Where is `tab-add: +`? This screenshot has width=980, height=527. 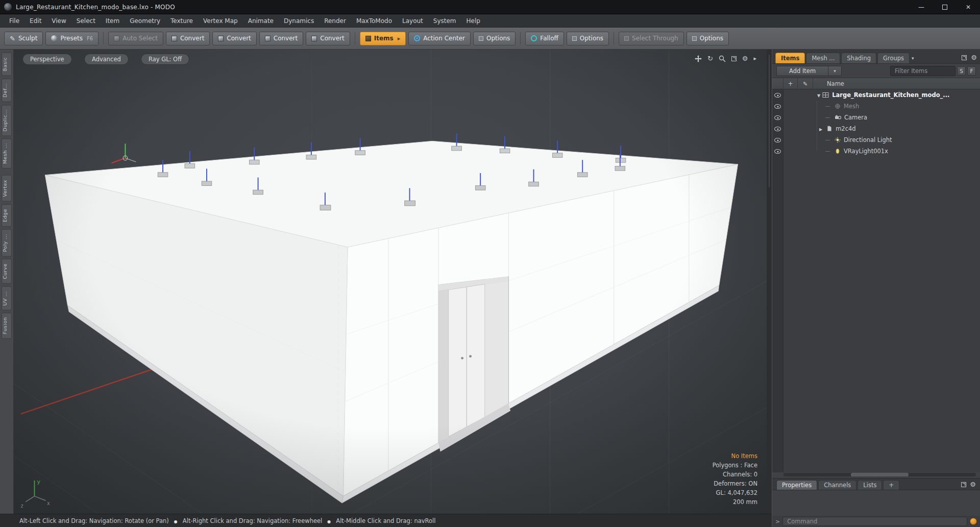
tab-add: + is located at coordinates (891, 485).